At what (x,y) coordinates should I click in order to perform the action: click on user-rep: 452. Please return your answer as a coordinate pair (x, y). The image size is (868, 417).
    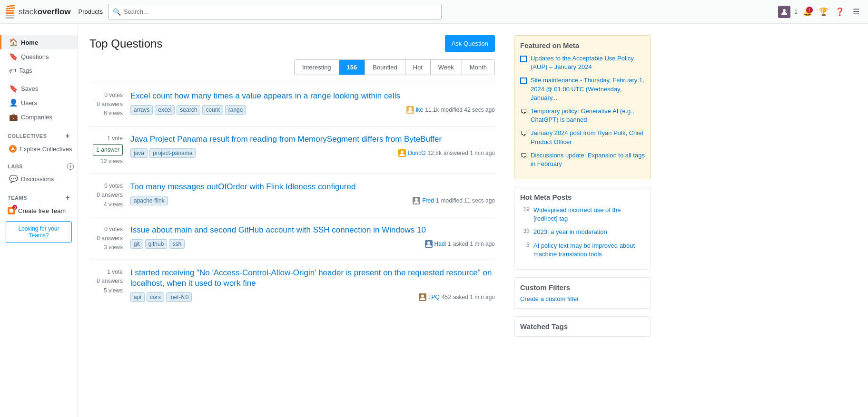
    Looking at the image, I should click on (446, 297).